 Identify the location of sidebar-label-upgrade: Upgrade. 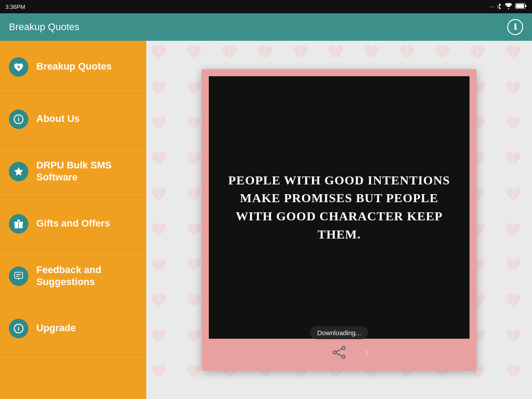
(56, 328).